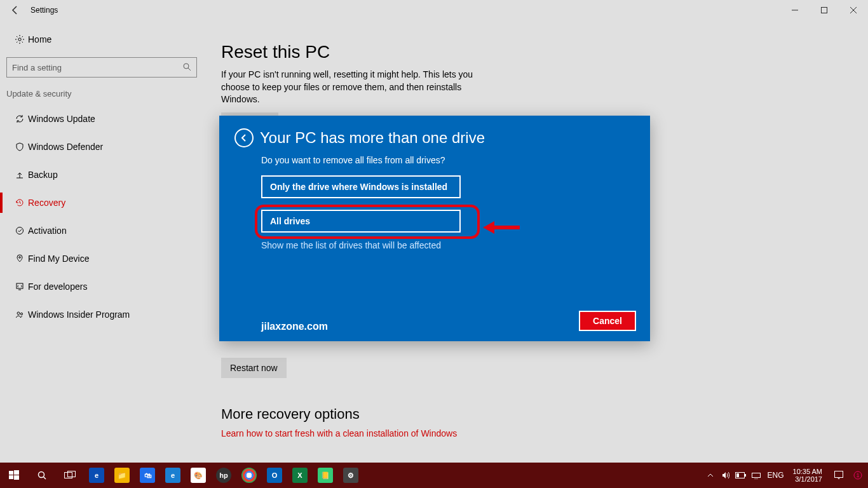 This screenshot has height=488, width=868. Describe the element at coordinates (824, 10) in the screenshot. I see `maximize-button` at that location.